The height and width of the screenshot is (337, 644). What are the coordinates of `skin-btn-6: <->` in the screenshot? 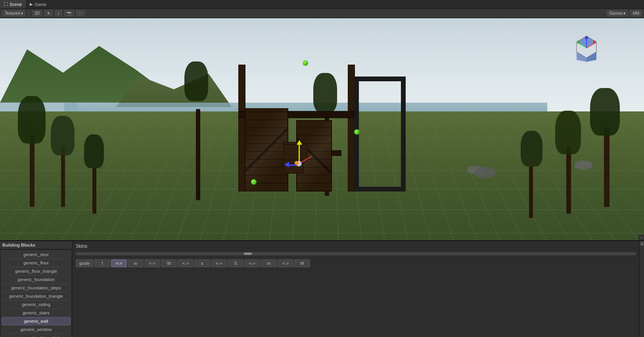 It's located at (186, 263).